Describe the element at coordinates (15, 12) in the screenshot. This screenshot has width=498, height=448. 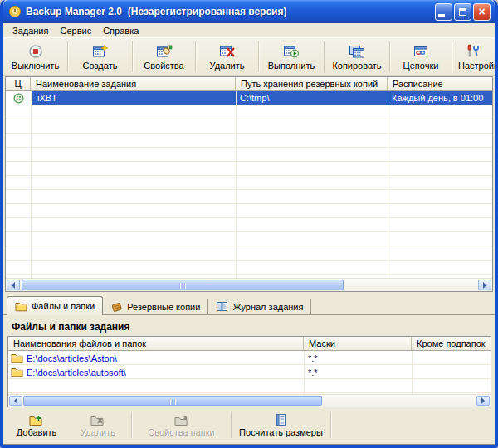
I see `app-icon` at that location.